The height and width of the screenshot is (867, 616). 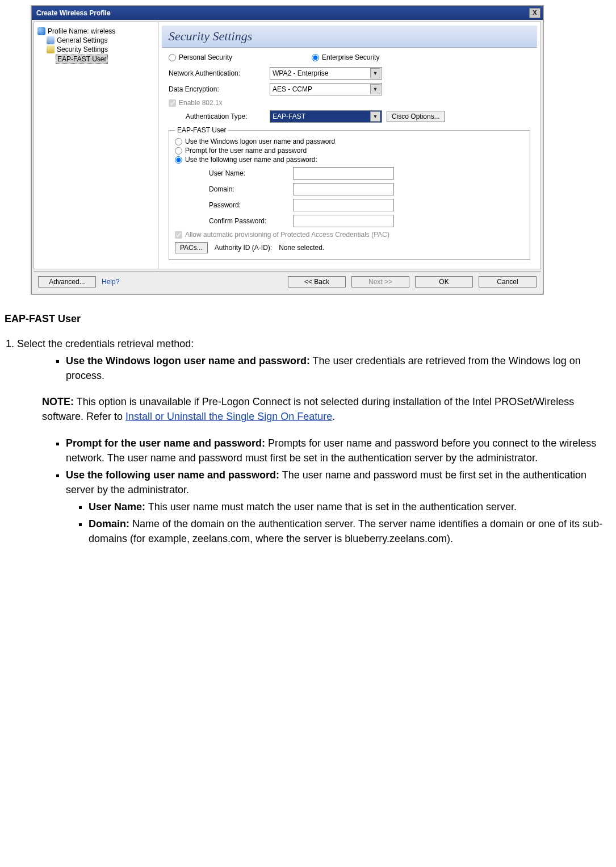 What do you see at coordinates (173, 475) in the screenshot?
I see `item-strong: Use the following user name and password…` at bounding box center [173, 475].